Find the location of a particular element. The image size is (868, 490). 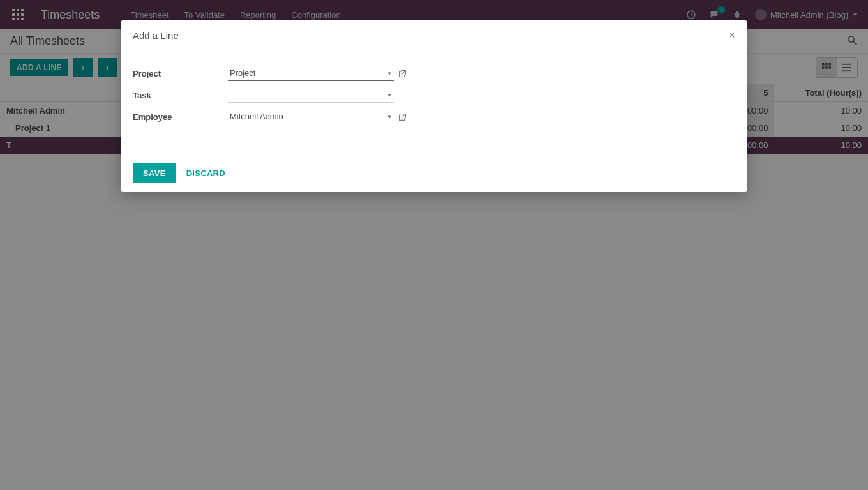

modal-close-button: × is located at coordinates (731, 35).